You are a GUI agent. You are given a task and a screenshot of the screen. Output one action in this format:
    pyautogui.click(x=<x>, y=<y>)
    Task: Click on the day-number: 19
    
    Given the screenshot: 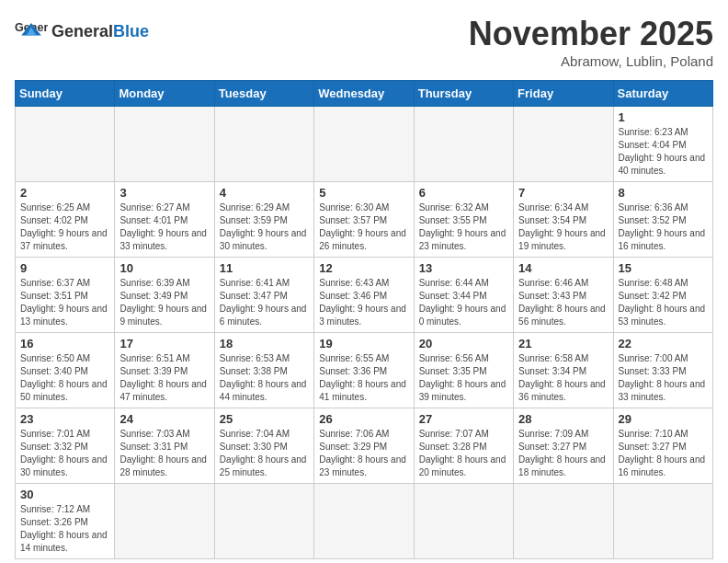 What is the action you would take?
    pyautogui.click(x=364, y=344)
    